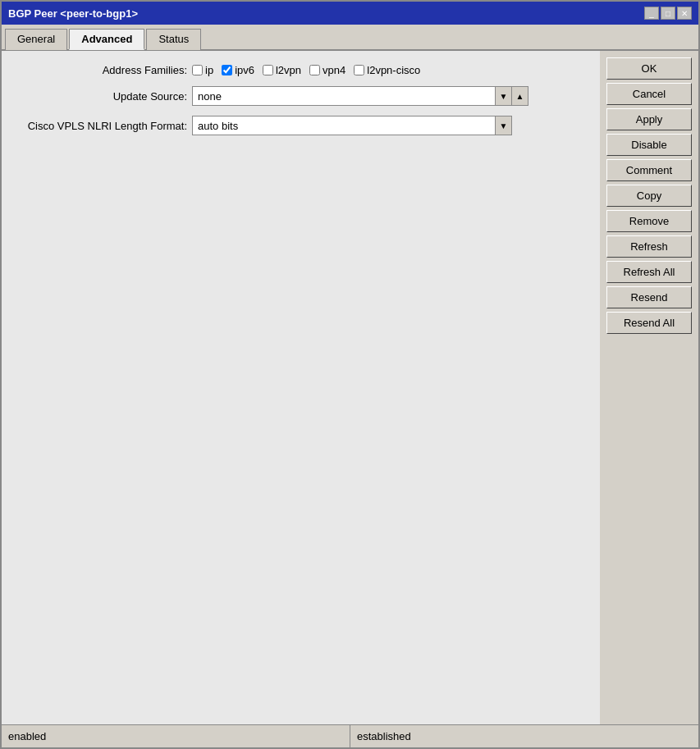 This screenshot has width=700, height=749. Describe the element at coordinates (649, 323) in the screenshot. I see `resend-all-button: Resend All` at that location.